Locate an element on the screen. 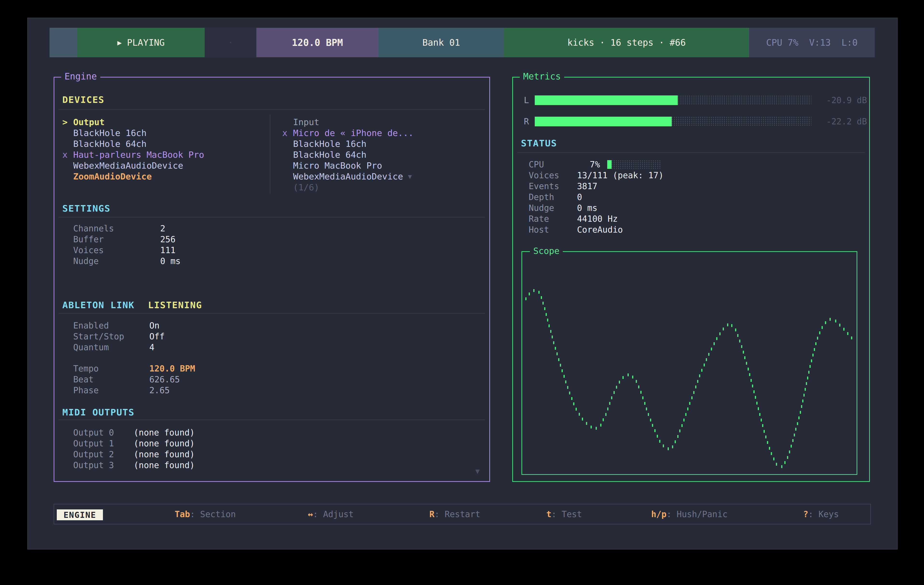 This screenshot has width=924, height=585. link-list: EnabledOnStart/StopOffQuantum4Tempo120.0… is located at coordinates (134, 358).